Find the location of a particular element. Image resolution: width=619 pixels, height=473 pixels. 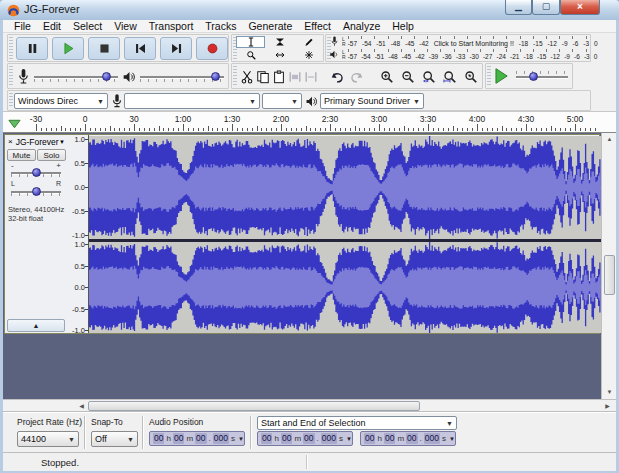

recording-channels-dropdown: ▼ is located at coordinates (282, 101).